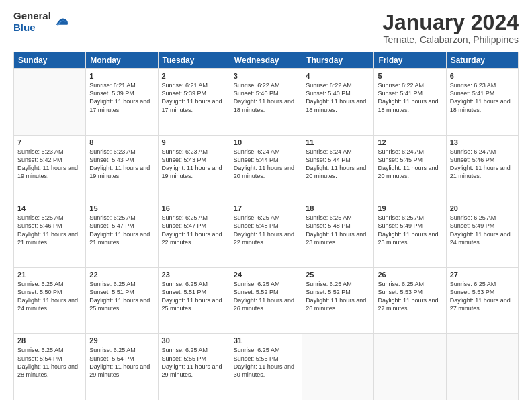 Image resolution: width=532 pixels, height=411 pixels. I want to click on day-info: Sunrise: 6:25 AMSunset: 5:55 PMDaylight:…, so click(194, 363).